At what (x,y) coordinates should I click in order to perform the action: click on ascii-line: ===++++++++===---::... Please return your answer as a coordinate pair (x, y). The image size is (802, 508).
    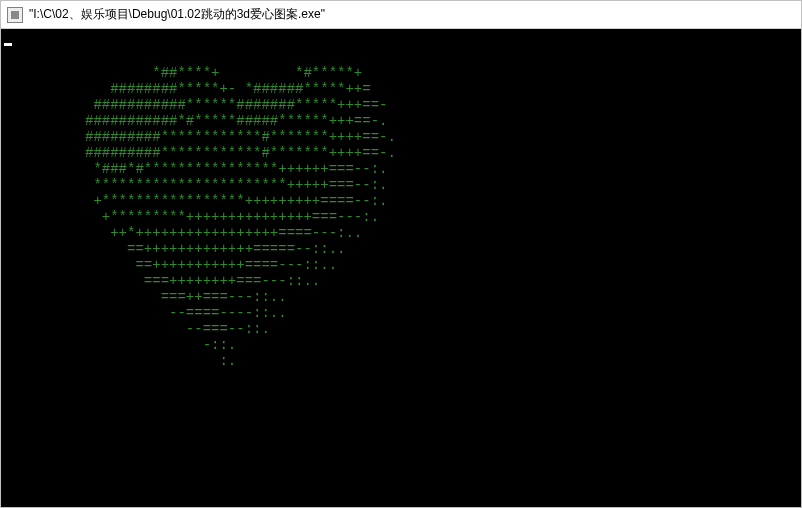
    Looking at the image, I should click on (198, 281).